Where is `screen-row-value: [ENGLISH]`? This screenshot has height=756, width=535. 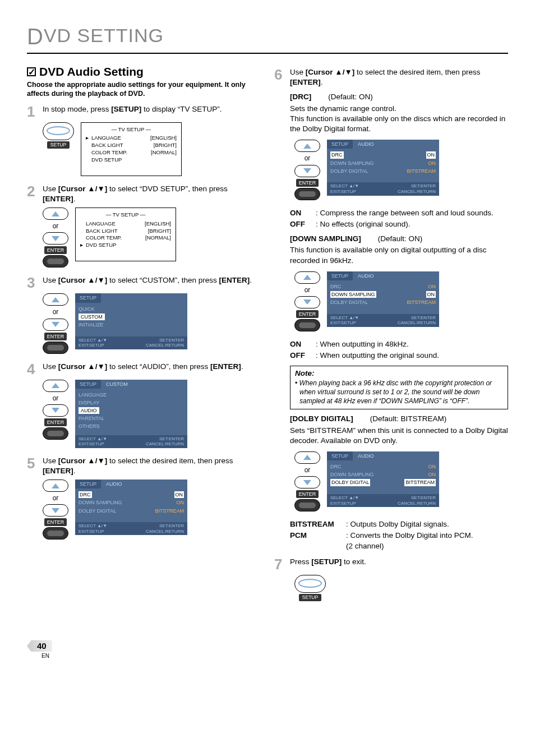
screen-row-value: [ENGLISH] is located at coordinates (164, 138).